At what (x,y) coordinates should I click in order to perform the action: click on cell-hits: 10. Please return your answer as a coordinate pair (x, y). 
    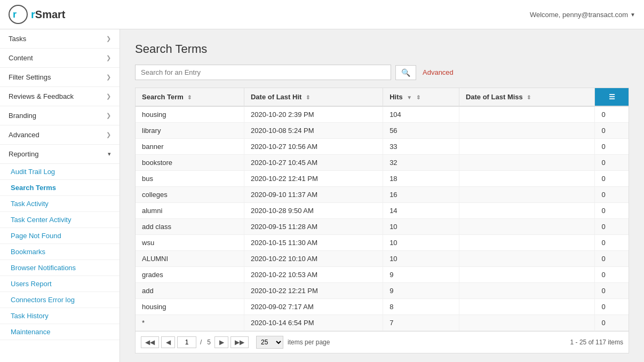
    Looking at the image, I should click on (422, 227).